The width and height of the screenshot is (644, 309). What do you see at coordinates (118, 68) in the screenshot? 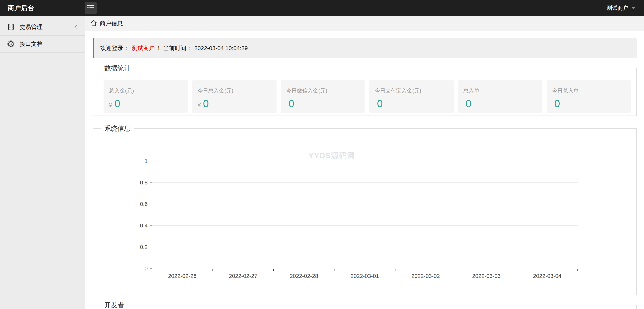
I see `stats-panel-title: 数据统计` at bounding box center [118, 68].